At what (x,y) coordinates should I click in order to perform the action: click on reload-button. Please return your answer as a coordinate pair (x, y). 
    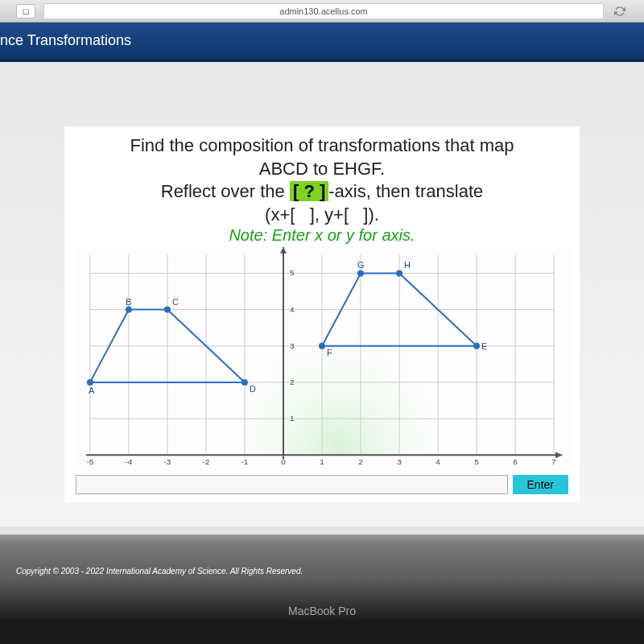
    Looking at the image, I should click on (620, 11).